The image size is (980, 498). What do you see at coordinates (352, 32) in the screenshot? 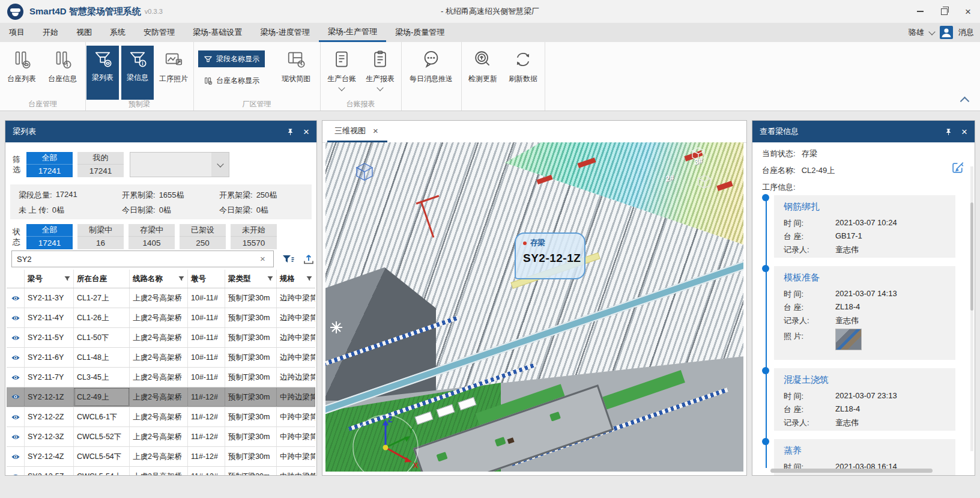
I see `menu-item-production: 梁场-生产管理` at bounding box center [352, 32].